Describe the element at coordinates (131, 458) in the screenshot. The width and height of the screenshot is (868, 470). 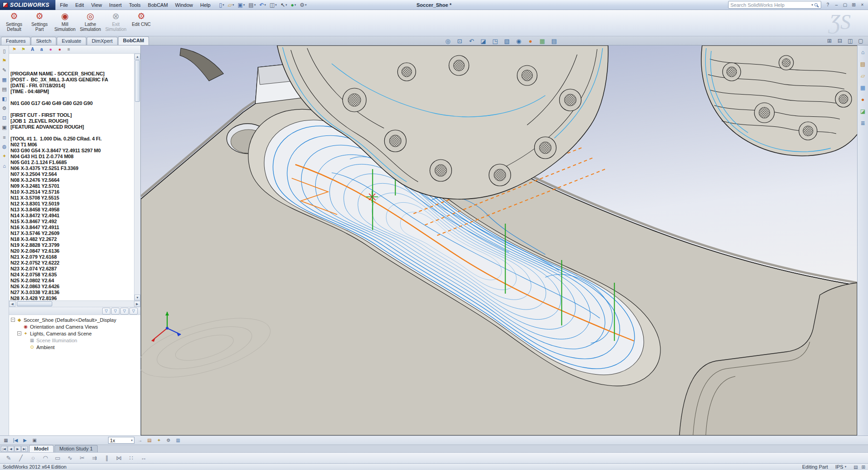
I see `pattern-icon: ∷` at that location.